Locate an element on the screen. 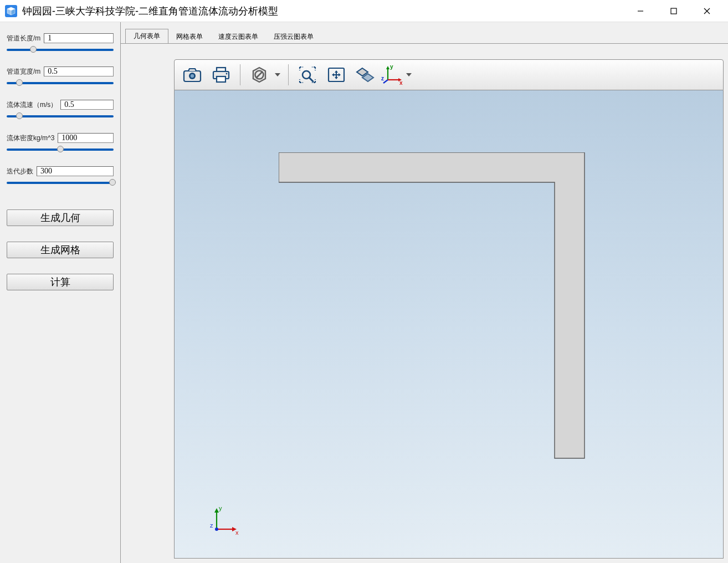 Image resolution: width=728 pixels, height=563 pixels. tab-velocity: 速度云图表单 is located at coordinates (238, 37).